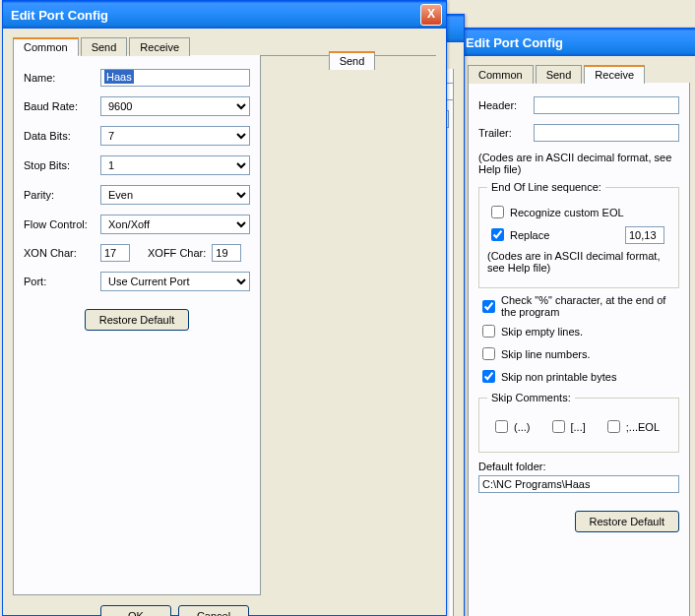  Describe the element at coordinates (62, 106) in the screenshot. I see `baud-label: Baud Rate:` at that location.